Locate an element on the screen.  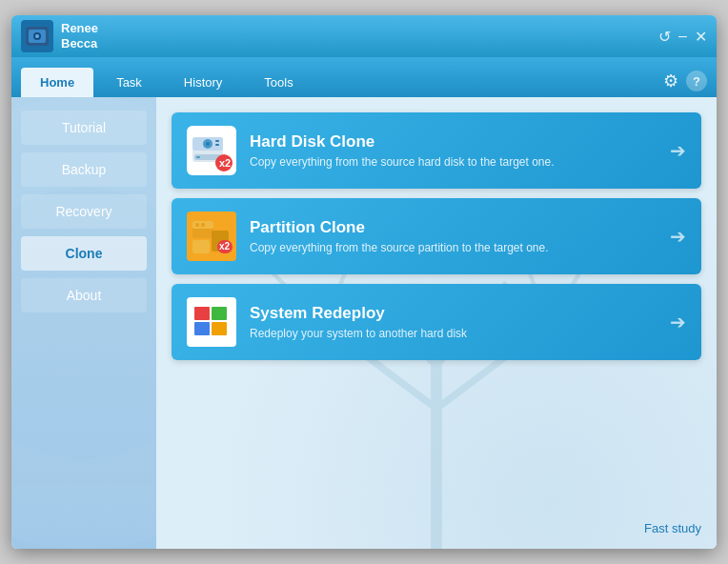
help-icon: ? is located at coordinates (697, 81).